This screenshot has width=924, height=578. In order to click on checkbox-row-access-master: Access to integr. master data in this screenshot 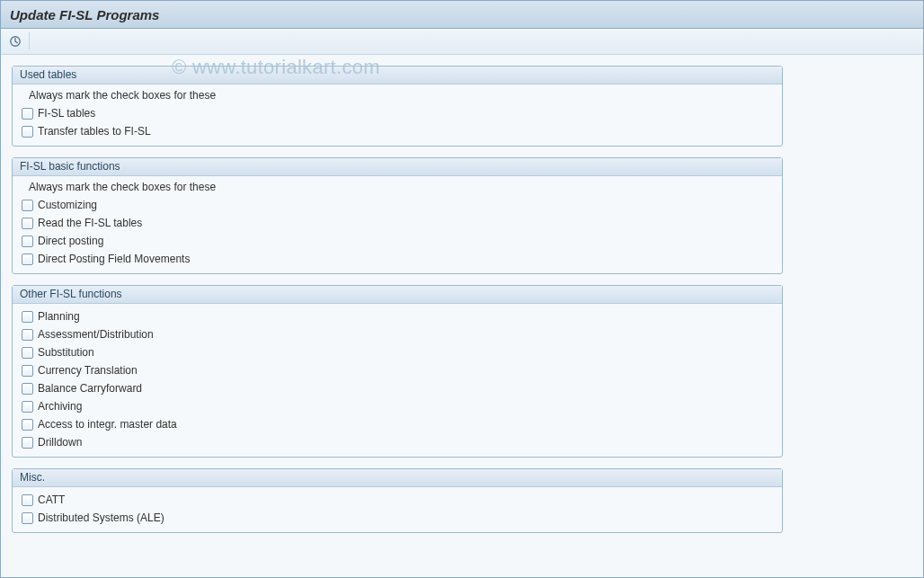, I will do `click(397, 424)`.